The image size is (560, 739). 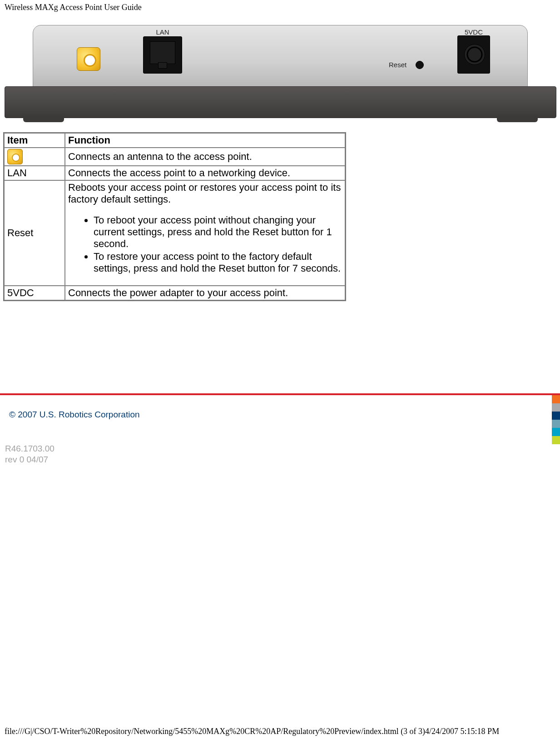 What do you see at coordinates (474, 32) in the screenshot?
I see `device-5vdc-label: 5VDC` at bounding box center [474, 32].